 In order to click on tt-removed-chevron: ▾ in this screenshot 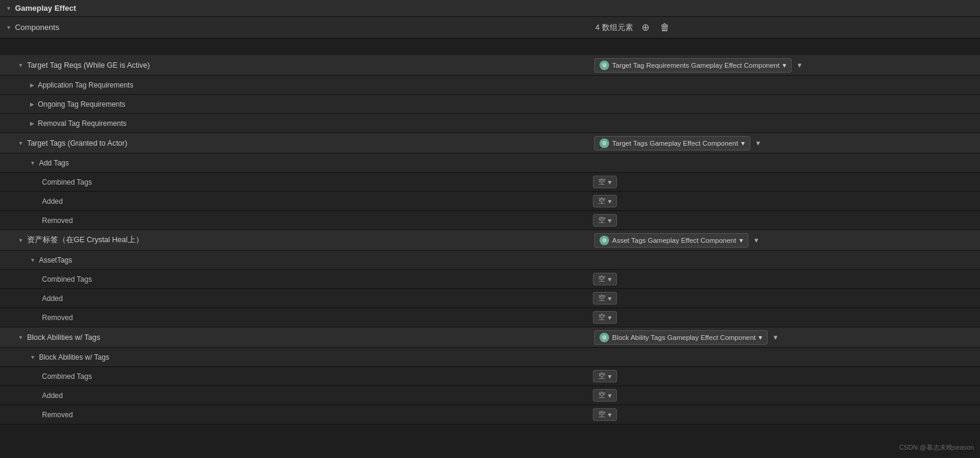, I will do `click(610, 221)`.